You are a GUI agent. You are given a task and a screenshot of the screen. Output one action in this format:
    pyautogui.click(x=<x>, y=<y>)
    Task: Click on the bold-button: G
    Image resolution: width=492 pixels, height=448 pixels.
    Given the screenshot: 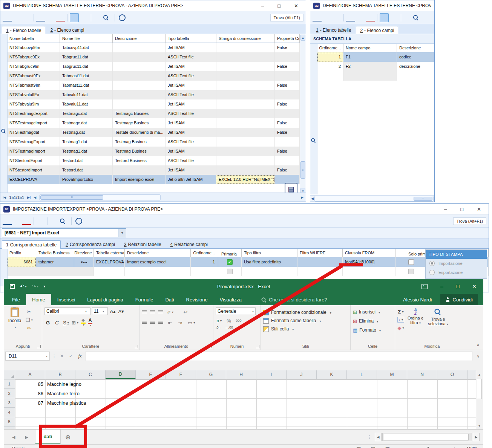 What is the action you would take?
    pyautogui.click(x=48, y=323)
    